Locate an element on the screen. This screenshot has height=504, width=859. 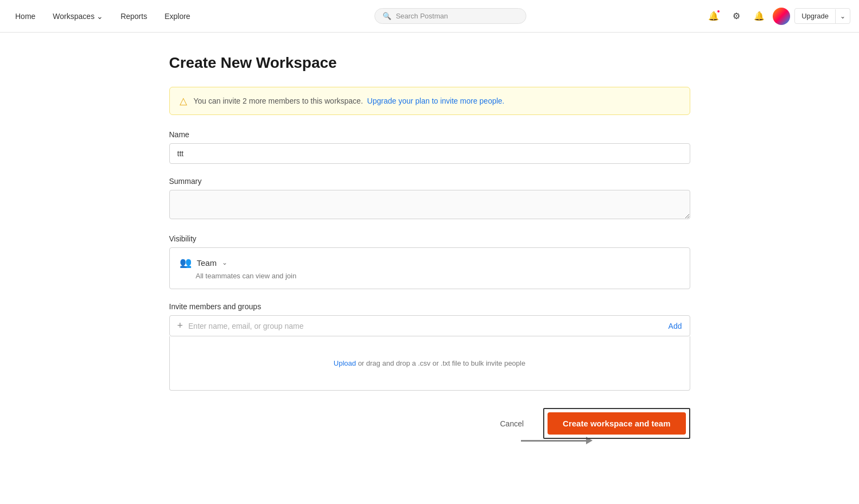
alert-banner: △ You can invite 2 more members to this … is located at coordinates (430, 101).